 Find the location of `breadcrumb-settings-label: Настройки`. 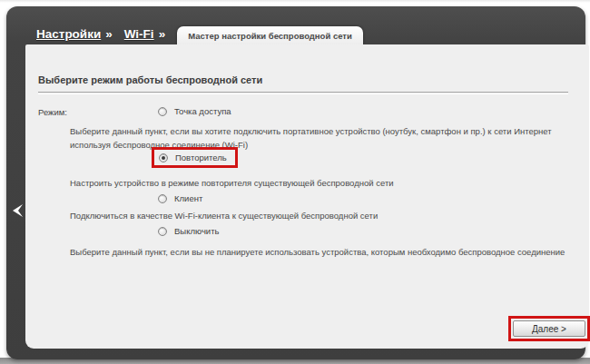

breadcrumb-settings-label: Настройки is located at coordinates (69, 34).